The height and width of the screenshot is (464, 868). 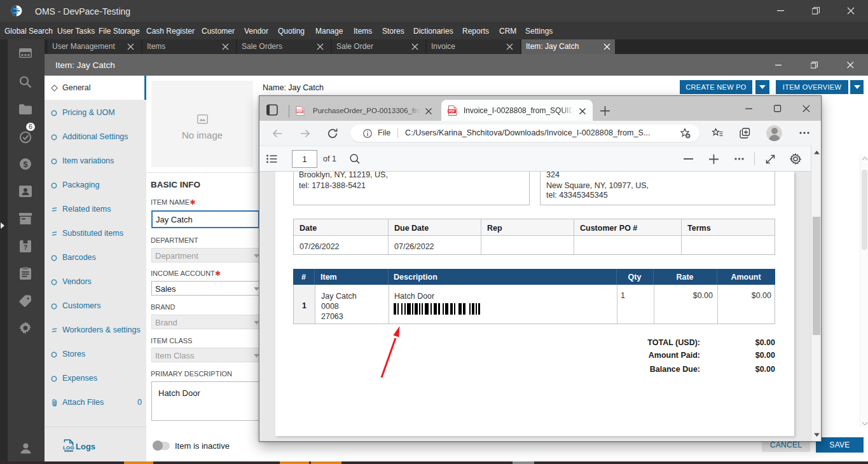 What do you see at coordinates (69, 447) in the screenshot?
I see `svg-text: LOG` at bounding box center [69, 447].